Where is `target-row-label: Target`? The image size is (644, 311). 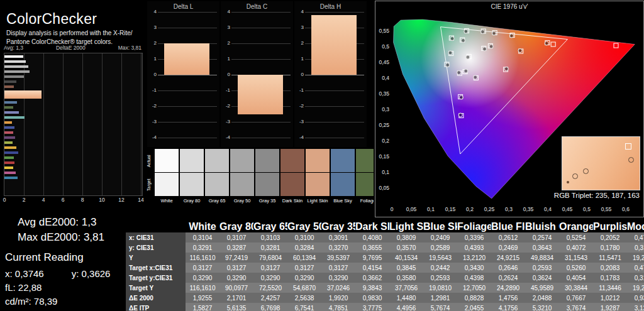
target-row-label: Target is located at coordinates (150, 185).